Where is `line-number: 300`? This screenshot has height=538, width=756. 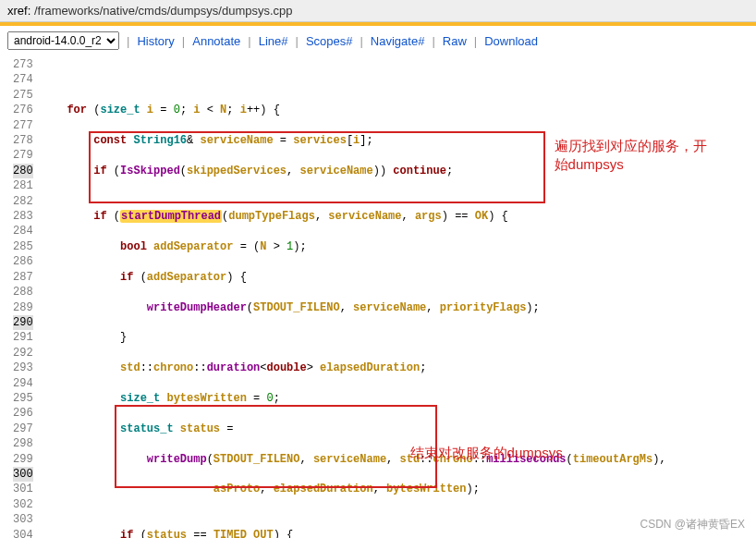 line-number: 300 is located at coordinates (23, 474).